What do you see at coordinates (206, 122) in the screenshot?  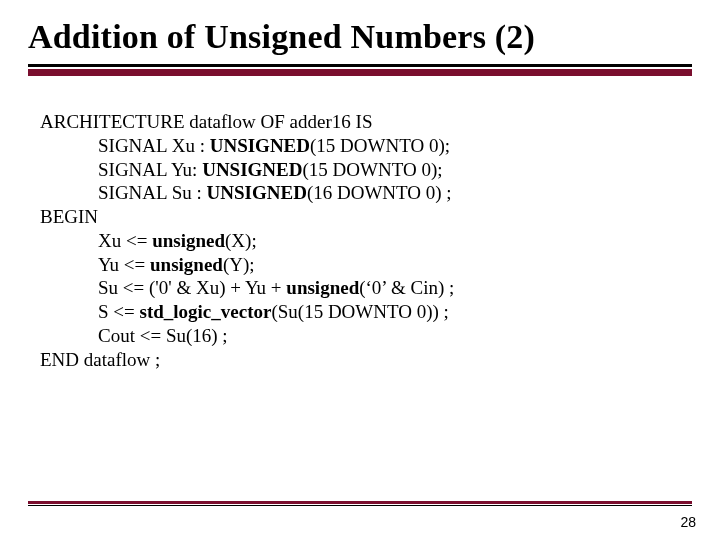 I see `code-text: ARCHITECTURE dataflow OF adder16 IS` at bounding box center [206, 122].